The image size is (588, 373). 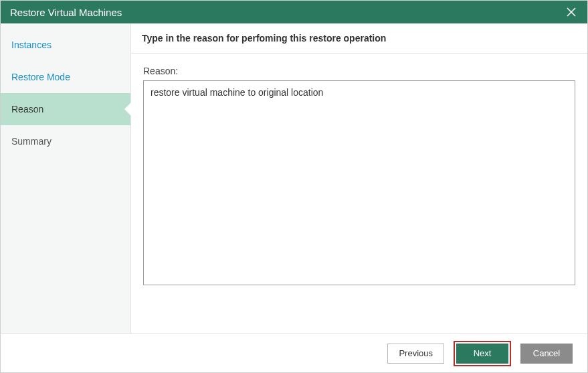 I want to click on titlebar: Restore Virtual Machines, so click(x=294, y=12).